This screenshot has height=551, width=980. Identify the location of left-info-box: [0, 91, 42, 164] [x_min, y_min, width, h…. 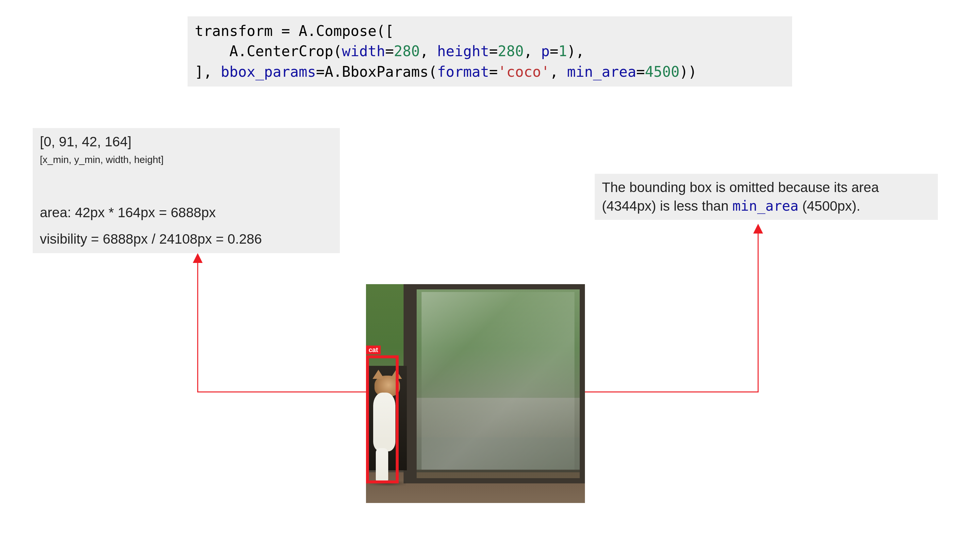
(186, 191).